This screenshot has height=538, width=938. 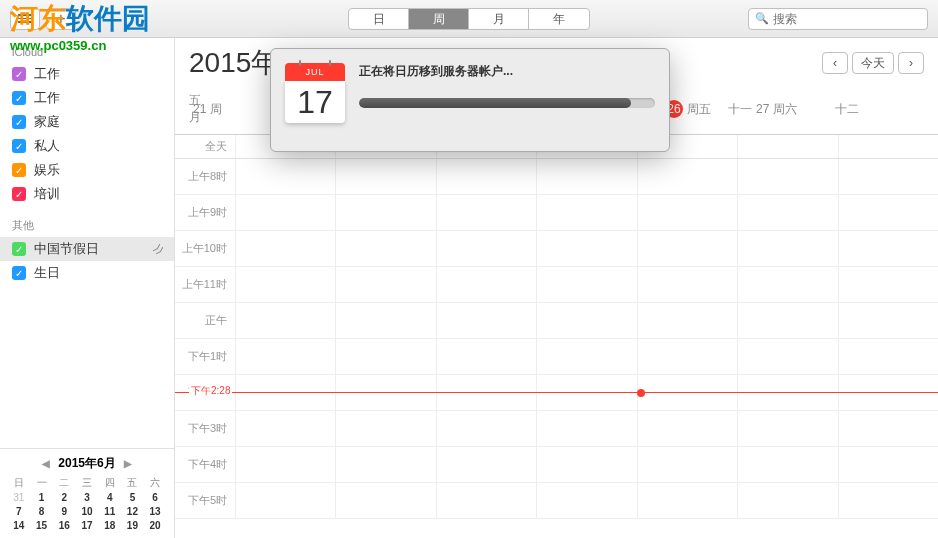 What do you see at coordinates (47, 122) in the screenshot?
I see `calendar-label: 家庭` at bounding box center [47, 122].